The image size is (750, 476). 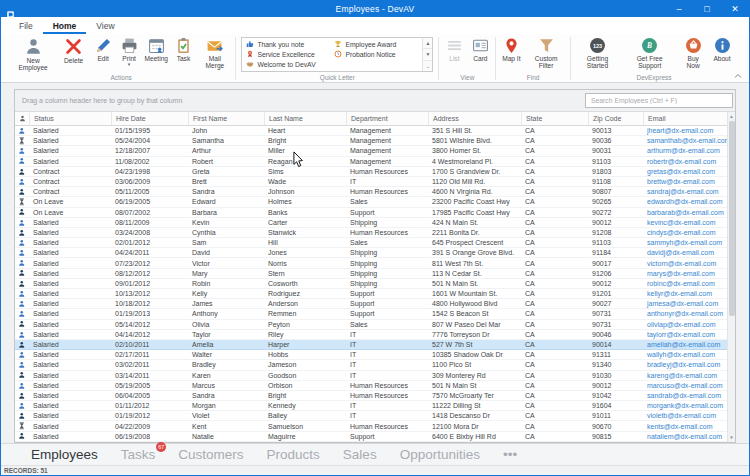 What do you see at coordinates (685, 172) in the screenshot?
I see `cell-email: gretas@dx-email.com` at bounding box center [685, 172].